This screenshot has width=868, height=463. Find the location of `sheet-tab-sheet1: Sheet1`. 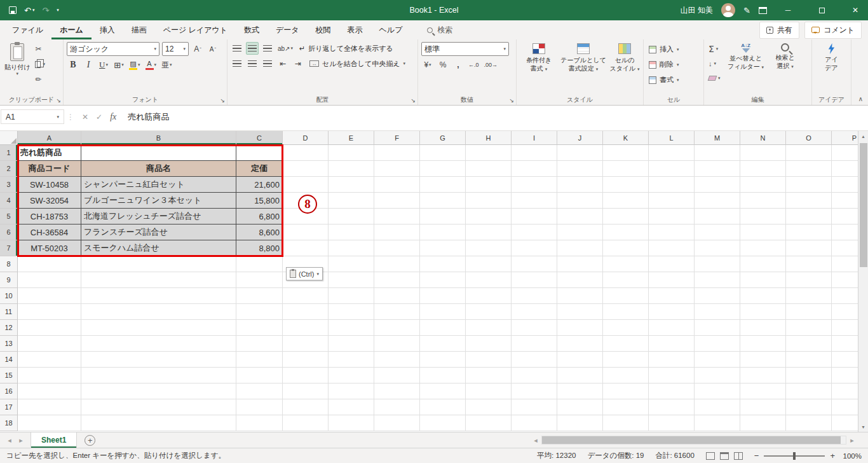

sheet-tab-sheet1: Sheet1 is located at coordinates (53, 440).